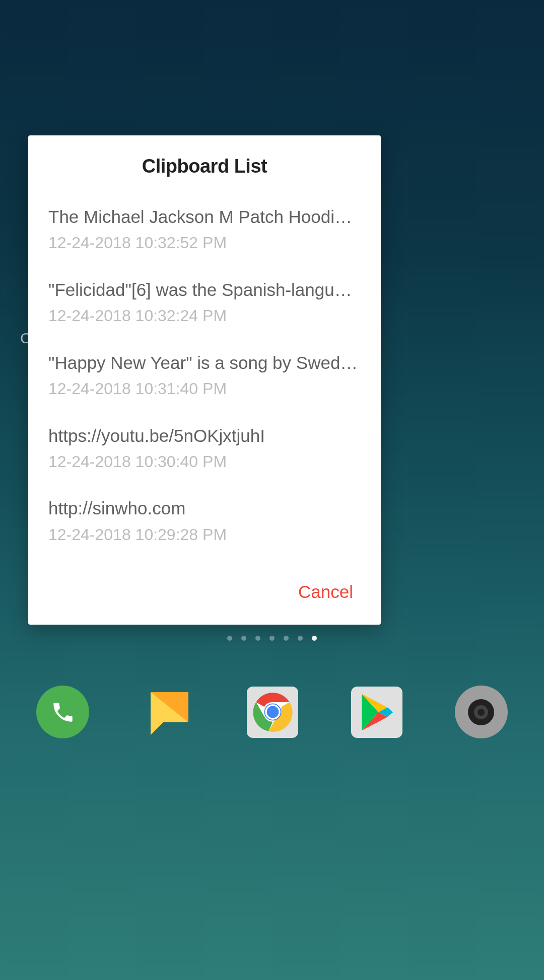 This screenshot has height=980, width=544. What do you see at coordinates (63, 712) in the screenshot?
I see `phone-icon` at bounding box center [63, 712].